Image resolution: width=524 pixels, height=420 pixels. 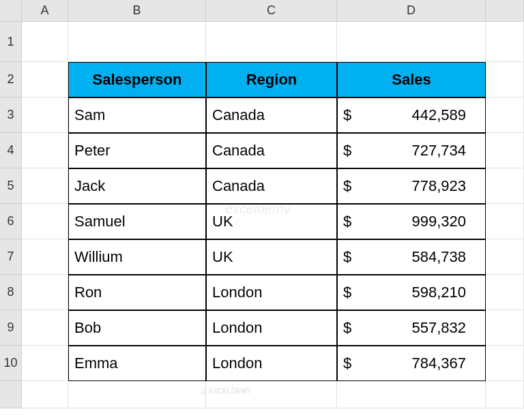 What do you see at coordinates (272, 292) in the screenshot?
I see `cell-c8: London` at bounding box center [272, 292].